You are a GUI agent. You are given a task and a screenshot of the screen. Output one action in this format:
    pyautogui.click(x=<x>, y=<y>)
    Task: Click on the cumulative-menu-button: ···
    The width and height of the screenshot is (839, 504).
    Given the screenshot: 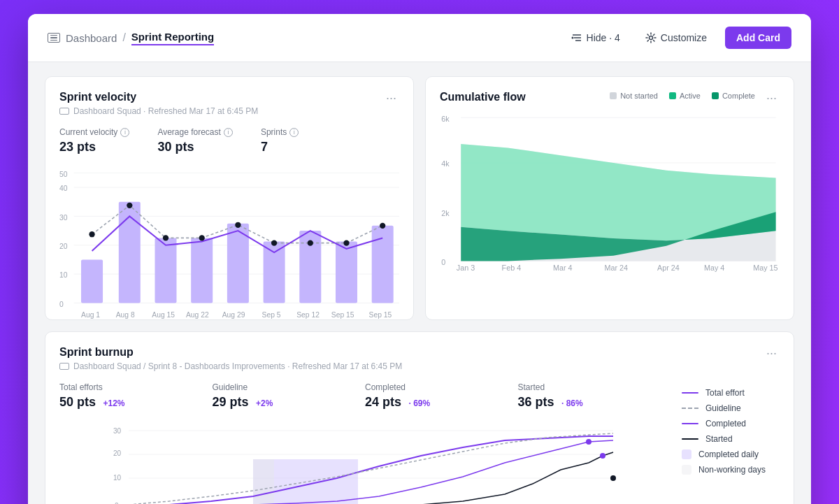 What is the action you would take?
    pyautogui.click(x=772, y=98)
    